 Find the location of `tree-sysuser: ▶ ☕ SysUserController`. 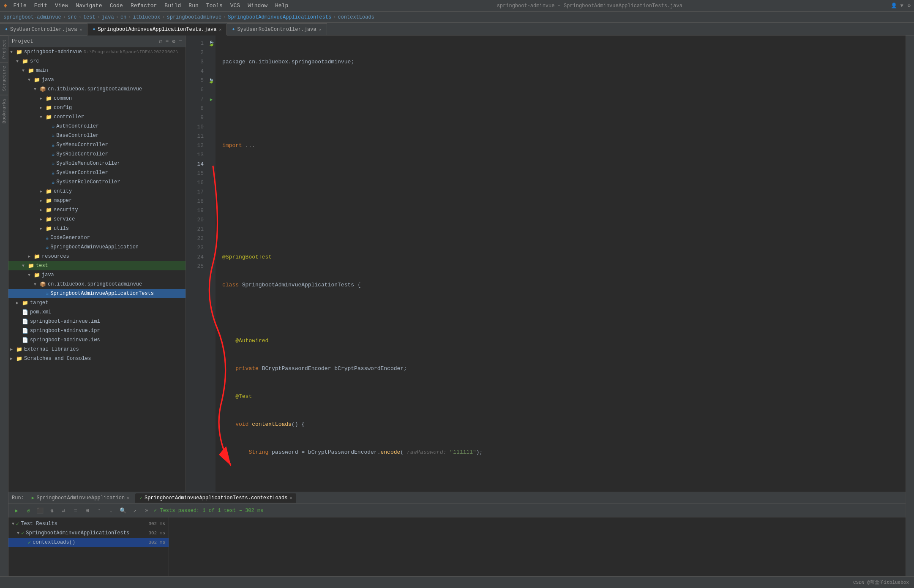

tree-sysuser: ▶ ☕ SysUserController is located at coordinates (97, 173).